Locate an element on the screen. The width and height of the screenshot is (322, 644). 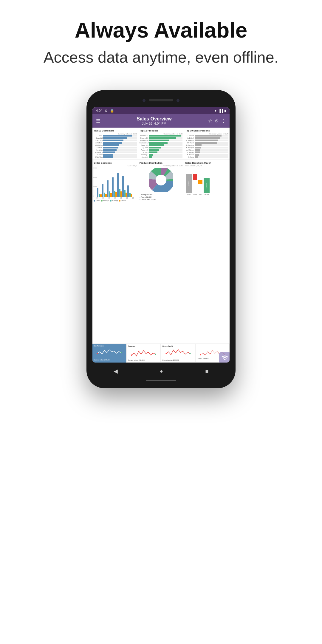
order-bookings-legend: Others Bearings Bushings Pistons is located at coordinates (115, 201).